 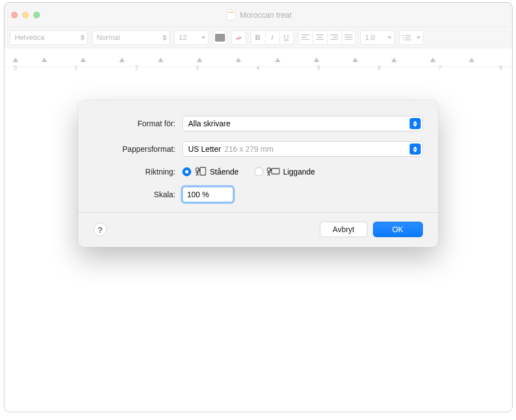 I want to click on format-for-value: Alla skrivare, so click(x=210, y=124).